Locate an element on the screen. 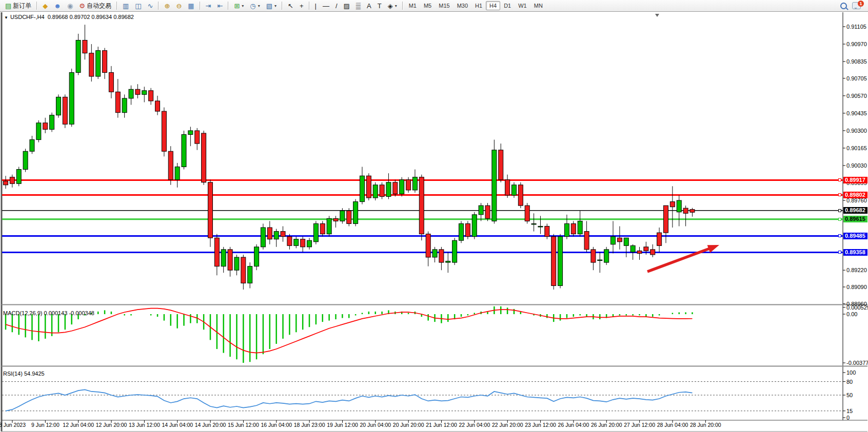  zoom-in-button: ⊕ is located at coordinates (167, 6).